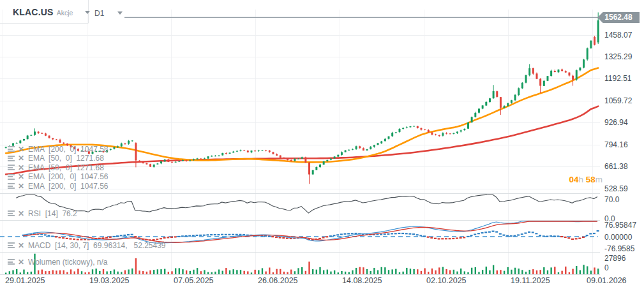 The width and height of the screenshot is (644, 287). I want to click on price-axis-label: 1325.29, so click(618, 57).